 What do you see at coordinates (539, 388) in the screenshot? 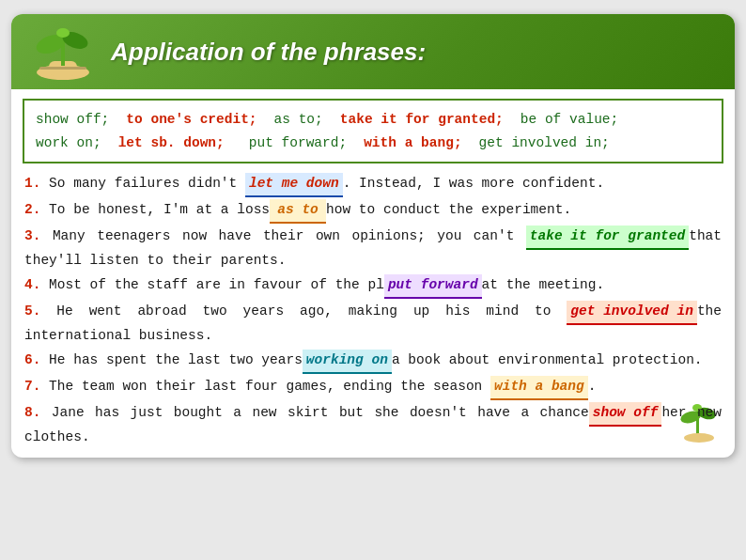
I see `blank-7: with a bang` at bounding box center [539, 388].